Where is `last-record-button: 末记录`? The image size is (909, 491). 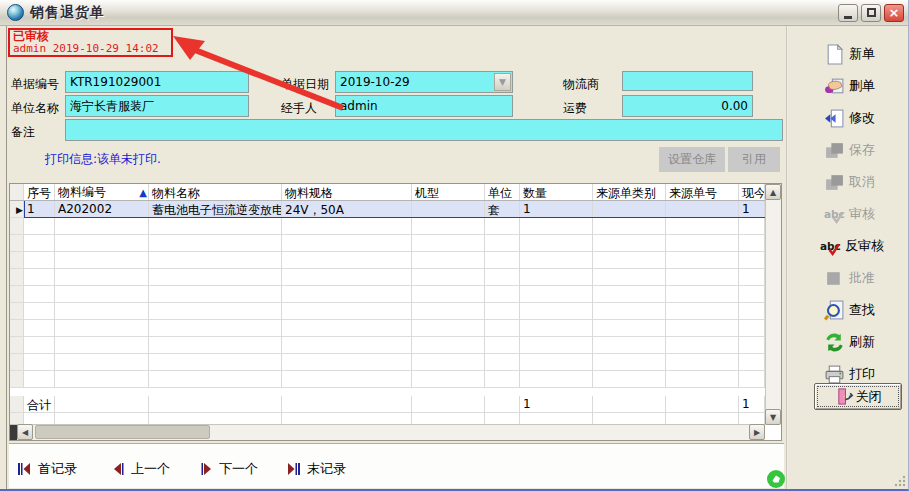 last-record-button: 末记录 is located at coordinates (316, 469).